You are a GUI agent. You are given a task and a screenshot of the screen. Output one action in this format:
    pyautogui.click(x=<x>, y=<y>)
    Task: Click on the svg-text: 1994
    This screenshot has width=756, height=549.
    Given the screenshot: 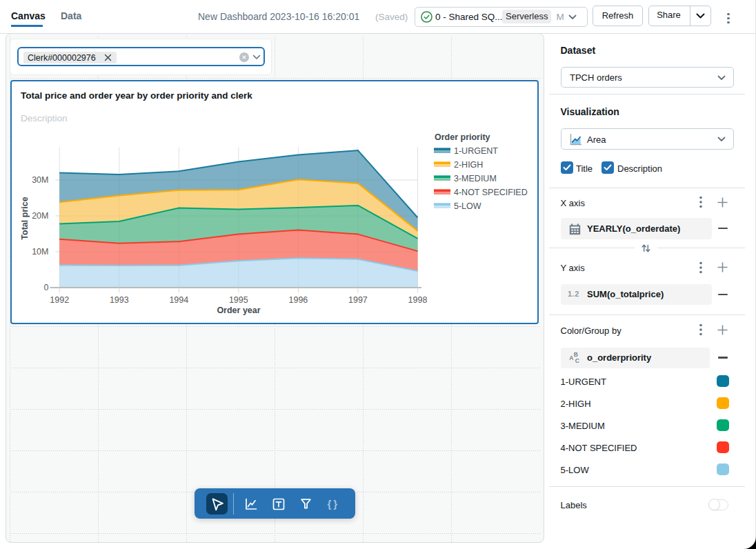 What is the action you would take?
    pyautogui.click(x=179, y=299)
    